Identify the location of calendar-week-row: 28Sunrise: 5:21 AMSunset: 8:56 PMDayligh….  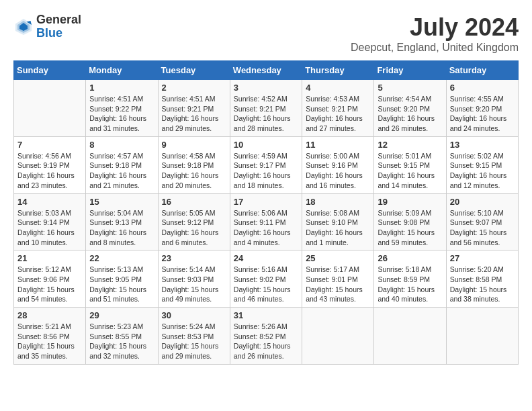
(266, 336).